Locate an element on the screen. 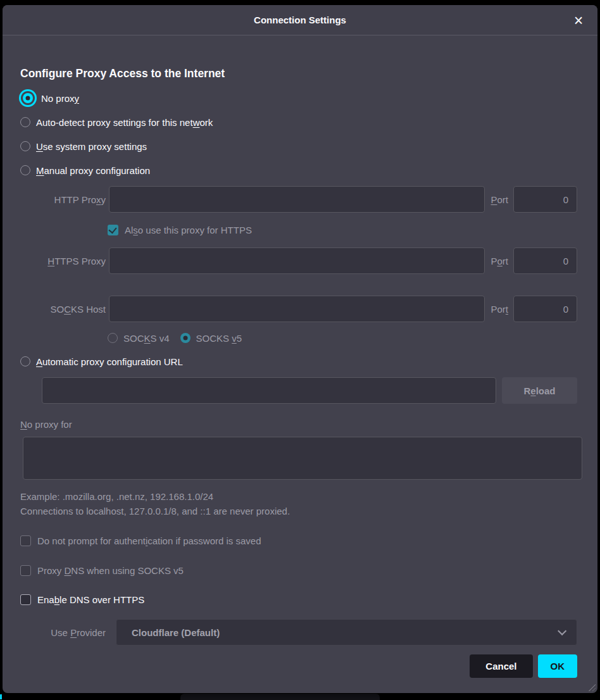  page-title: Configure Proxy Access to the Internet is located at coordinates (299, 73).